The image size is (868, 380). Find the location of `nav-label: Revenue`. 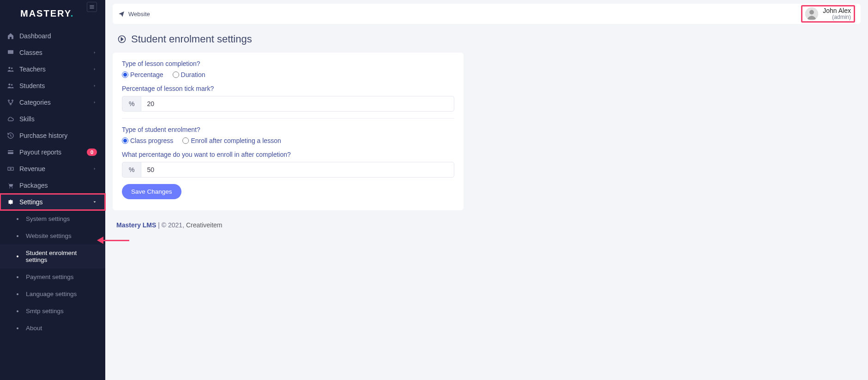

nav-label: Revenue is located at coordinates (56, 169).